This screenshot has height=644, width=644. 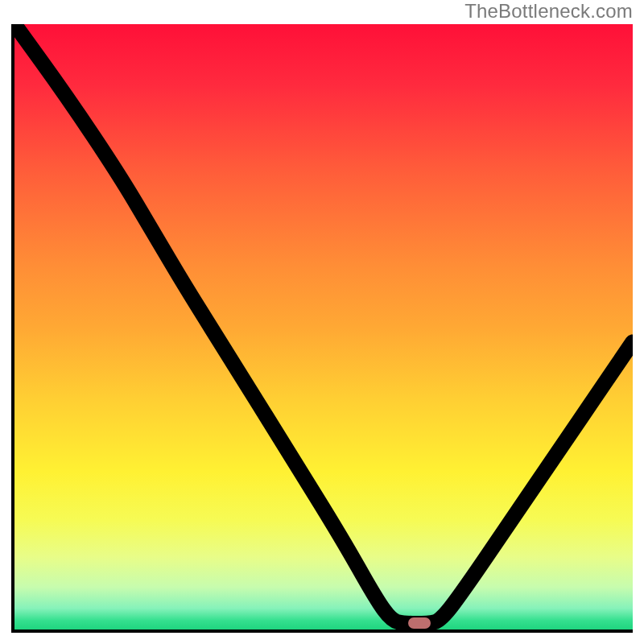 What do you see at coordinates (549, 11) in the screenshot?
I see `watermark-text: TheBottleneck.com` at bounding box center [549, 11].